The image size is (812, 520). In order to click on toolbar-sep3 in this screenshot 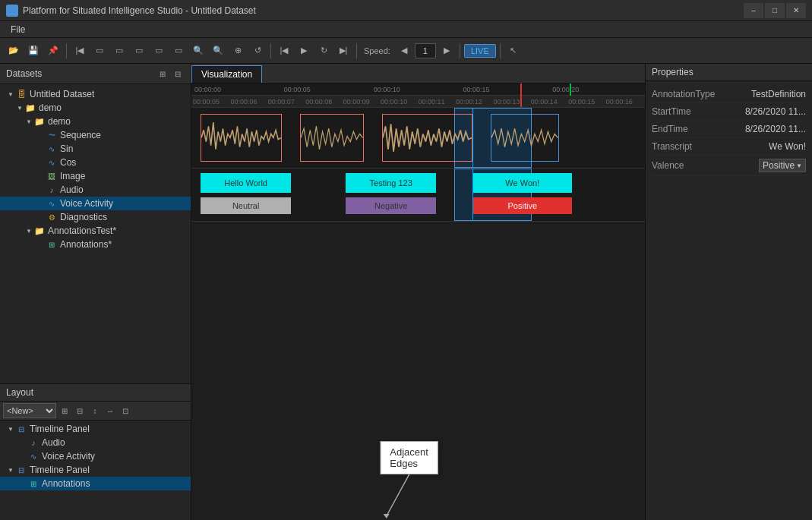, I will do `click(357, 51)`.